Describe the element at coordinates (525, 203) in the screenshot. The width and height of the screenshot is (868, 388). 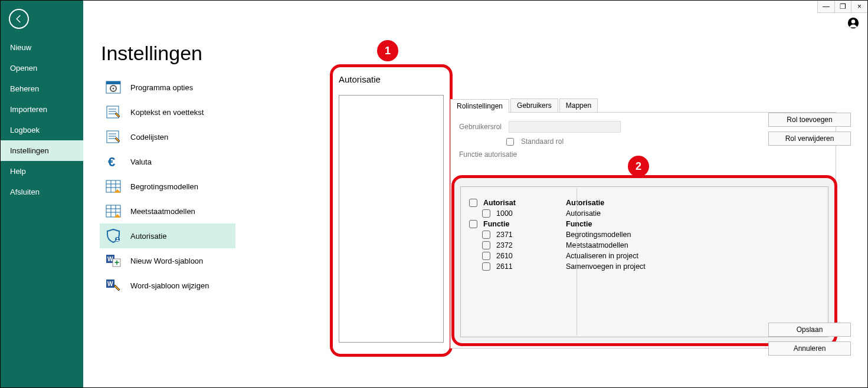
I see `grid-header-code: Autorisat` at that location.